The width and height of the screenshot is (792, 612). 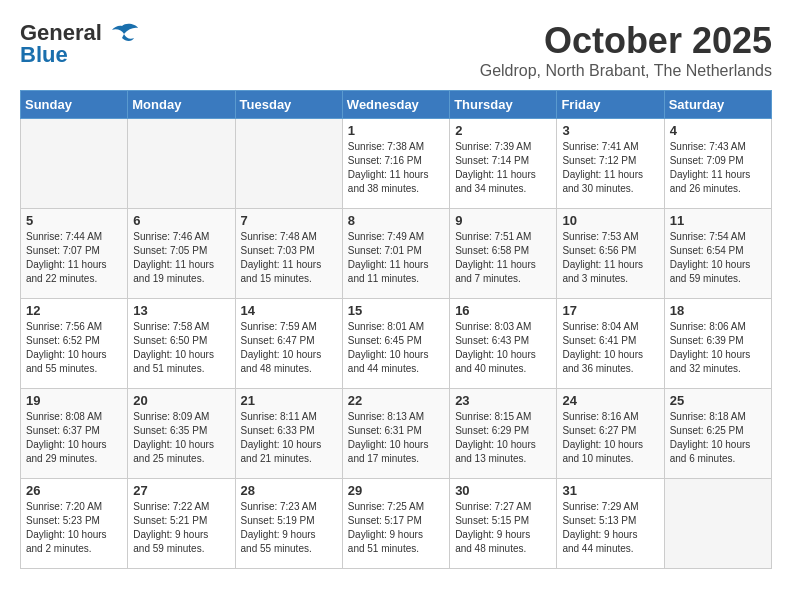 What do you see at coordinates (289, 490) in the screenshot?
I see `day-number: 28` at bounding box center [289, 490].